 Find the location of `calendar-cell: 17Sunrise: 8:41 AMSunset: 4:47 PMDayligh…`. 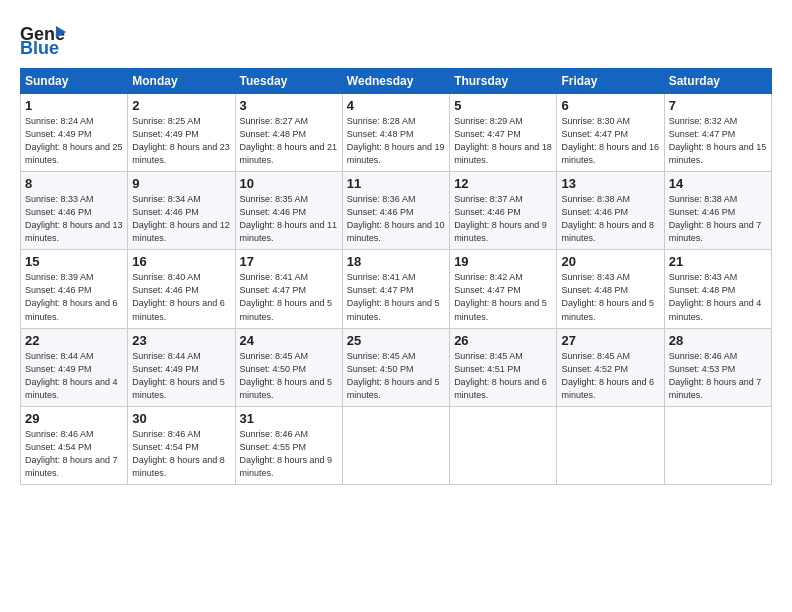

calendar-cell: 17Sunrise: 8:41 AMSunset: 4:47 PMDayligh… is located at coordinates (288, 289).